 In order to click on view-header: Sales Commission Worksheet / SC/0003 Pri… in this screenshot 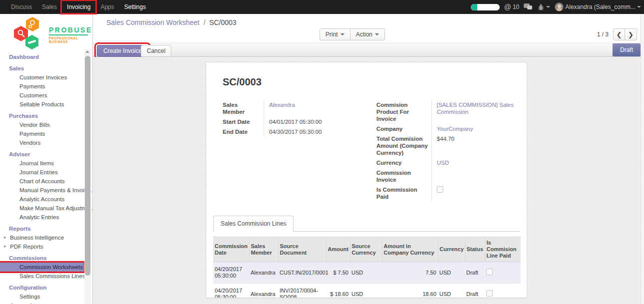, I will do `click(366, 28)`.